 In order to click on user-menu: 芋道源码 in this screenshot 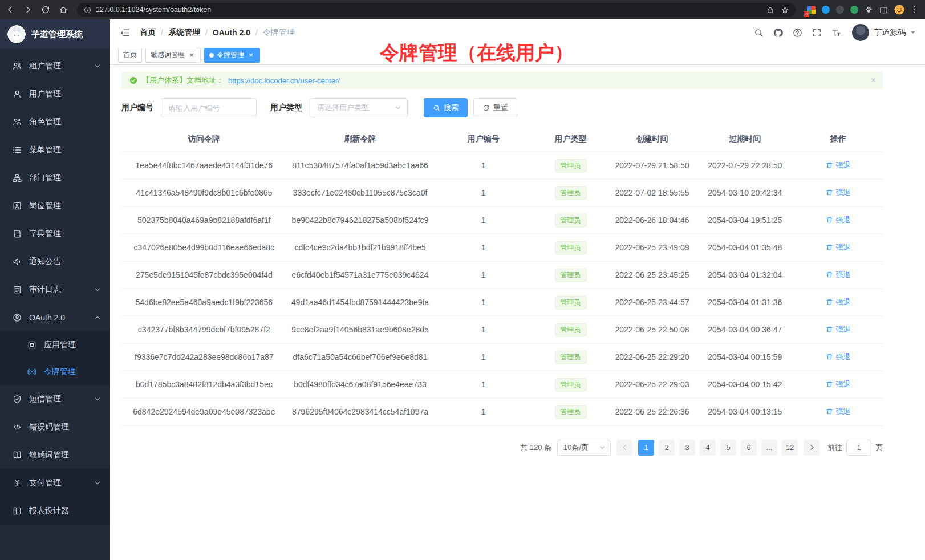, I will do `click(884, 33)`.